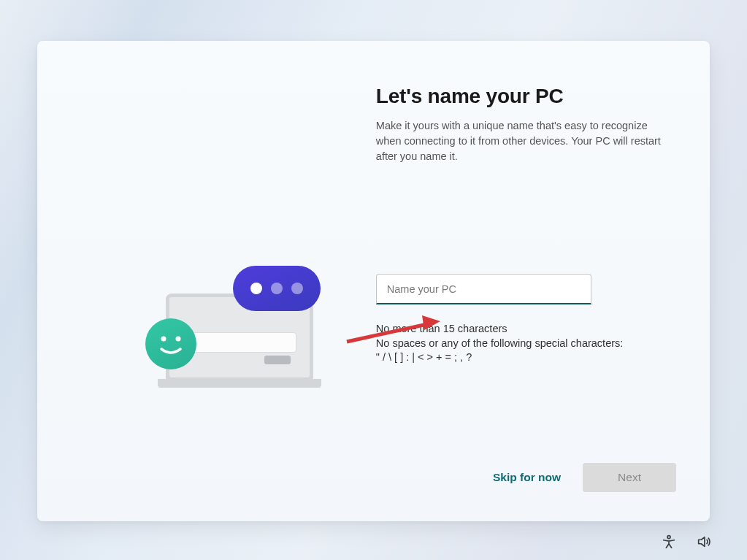  I want to click on footer-buttons: Skip for now Next, so click(583, 477).